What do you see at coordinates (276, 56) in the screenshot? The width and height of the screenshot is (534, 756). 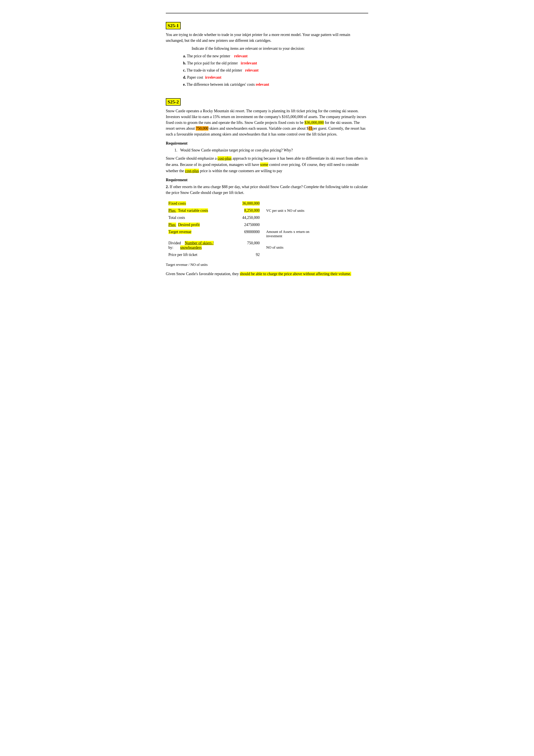 I see `item-a: a. The price of the new printer relevant` at bounding box center [276, 56].